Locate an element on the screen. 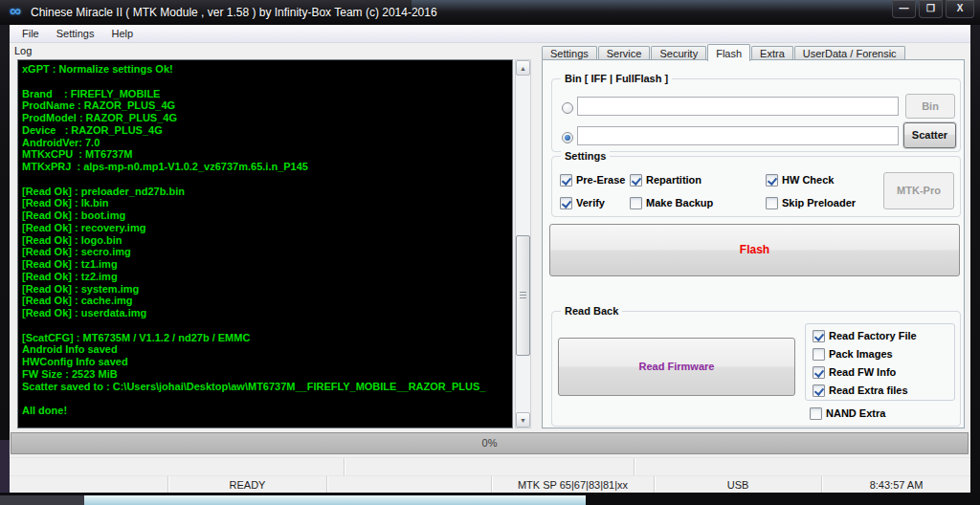  checkbox-verify: Verify is located at coordinates (582, 203).